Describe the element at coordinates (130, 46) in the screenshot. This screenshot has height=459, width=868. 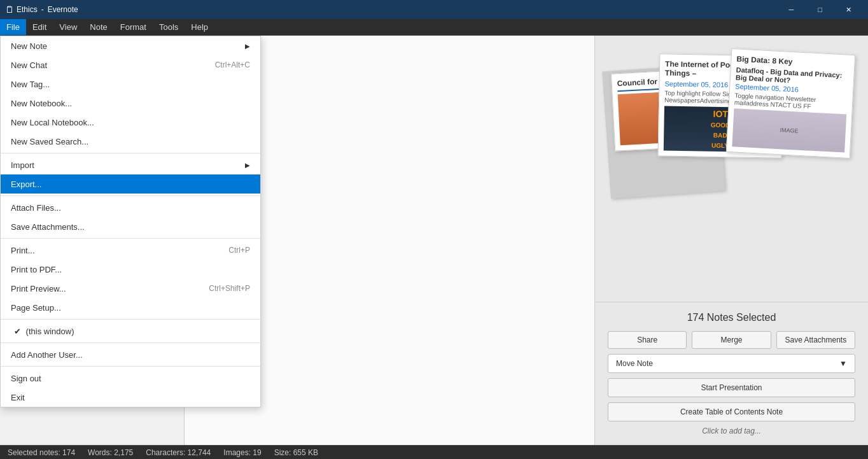
I see `fm-new-note: New Note ▶` at that location.